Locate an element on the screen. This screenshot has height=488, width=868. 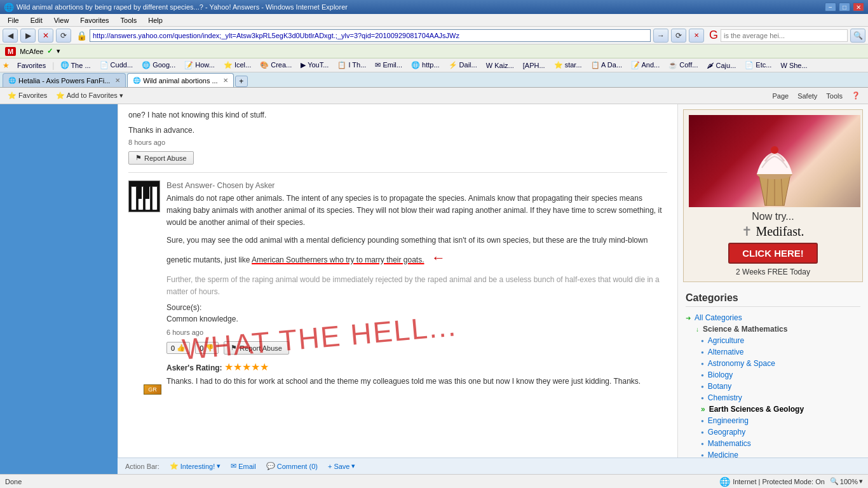
answer-para-3: Further, the sperm of the raping animal … is located at coordinates (417, 286).